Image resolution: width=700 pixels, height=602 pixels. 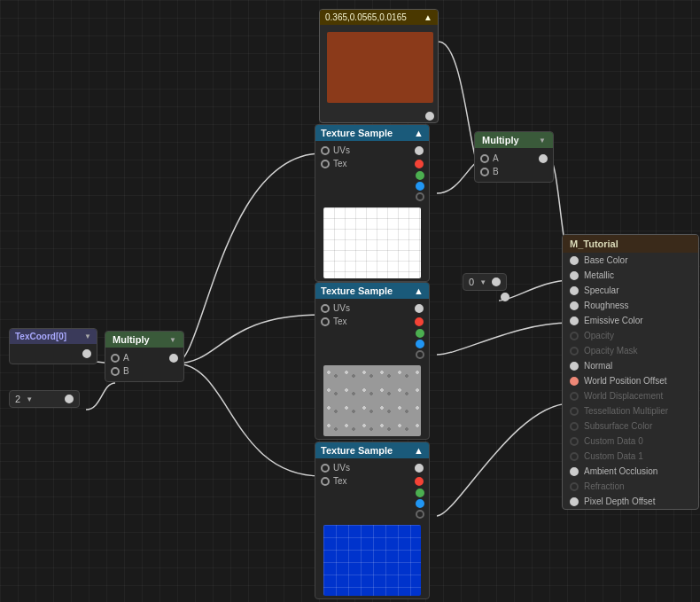 I want to click on val-0-output, so click(x=496, y=282).